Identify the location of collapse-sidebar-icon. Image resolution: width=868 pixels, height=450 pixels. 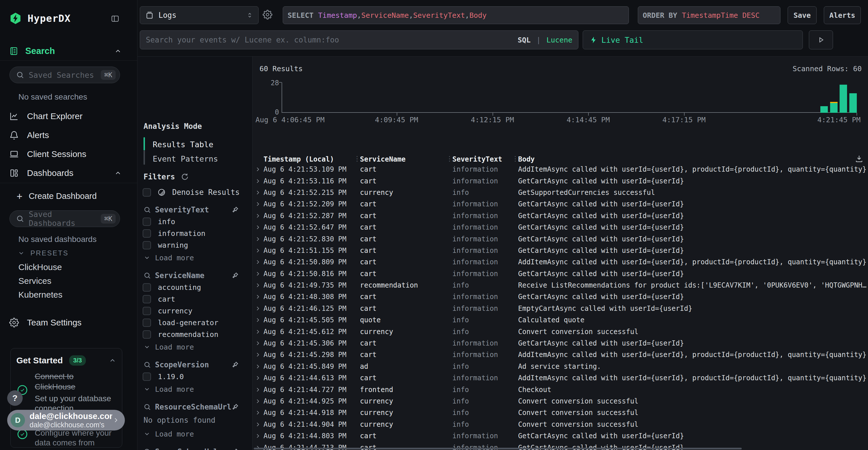
(115, 19).